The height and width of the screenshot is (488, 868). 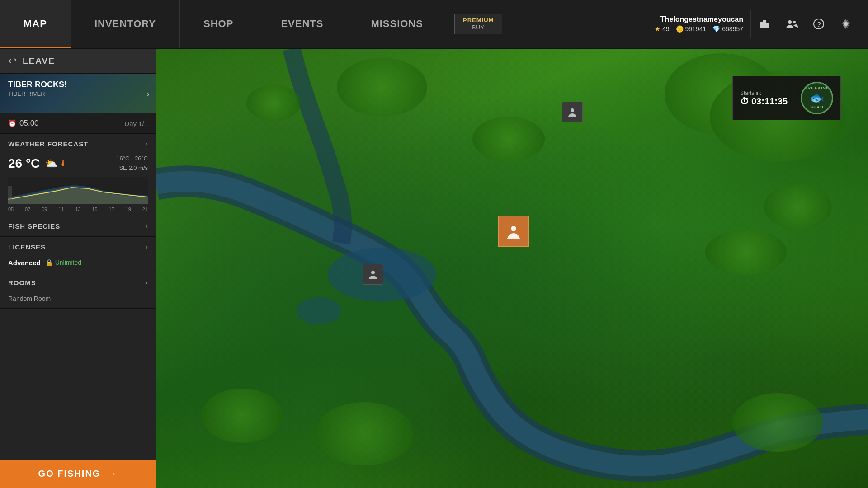 I want to click on user-section: Thelongestnameyoucan ★ 49 🪙 991941 💎 668…, so click(x=761, y=24).